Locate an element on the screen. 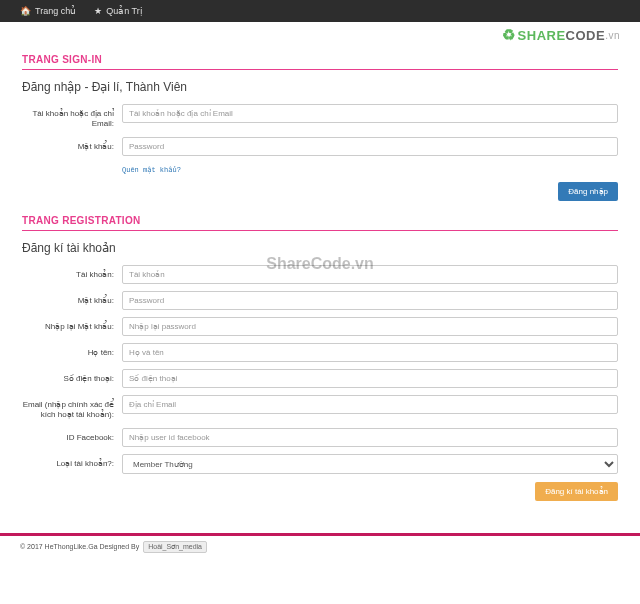 The height and width of the screenshot is (604, 640). reg-account-label: Tài khoản: is located at coordinates (72, 272).